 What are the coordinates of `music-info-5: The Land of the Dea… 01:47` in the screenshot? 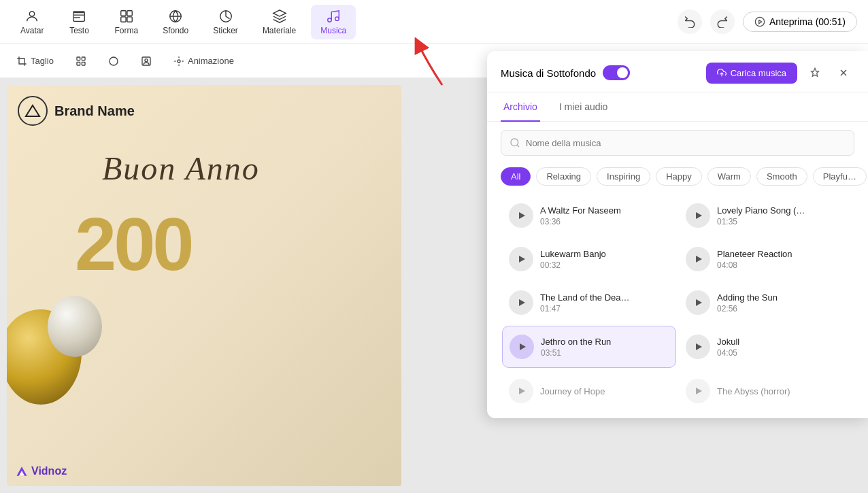 It's located at (605, 303).